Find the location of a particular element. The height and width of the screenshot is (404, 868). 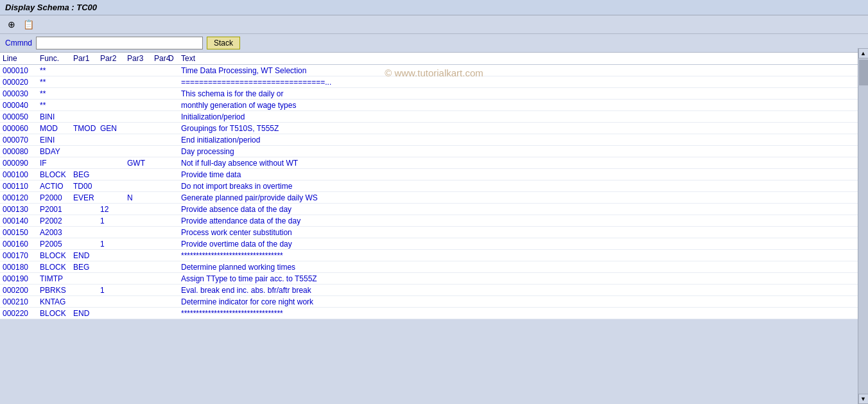

cell-par1: TMOD is located at coordinates (87, 128).